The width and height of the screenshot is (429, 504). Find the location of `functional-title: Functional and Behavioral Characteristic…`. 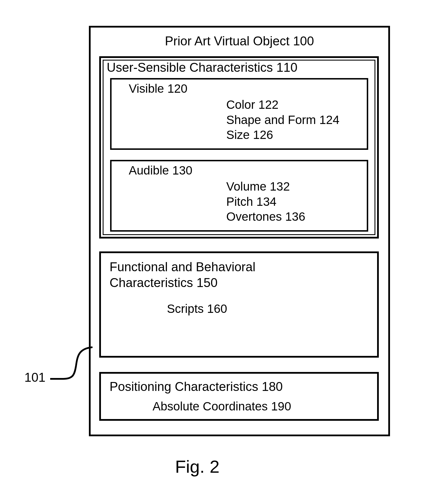

functional-title: Functional and Behavioral Characteristic… is located at coordinates (182, 275).